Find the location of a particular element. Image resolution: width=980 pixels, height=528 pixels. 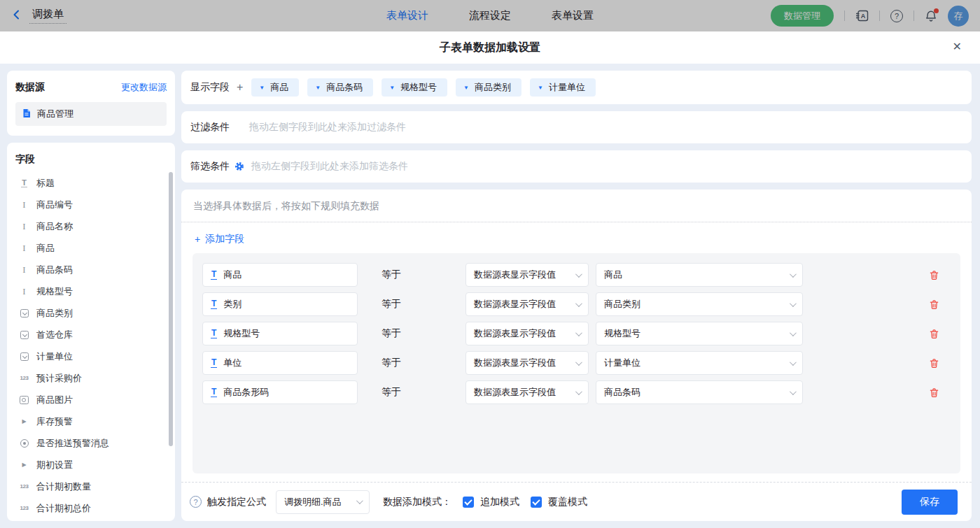

field-item: I商品名称 is located at coordinates (91, 227).